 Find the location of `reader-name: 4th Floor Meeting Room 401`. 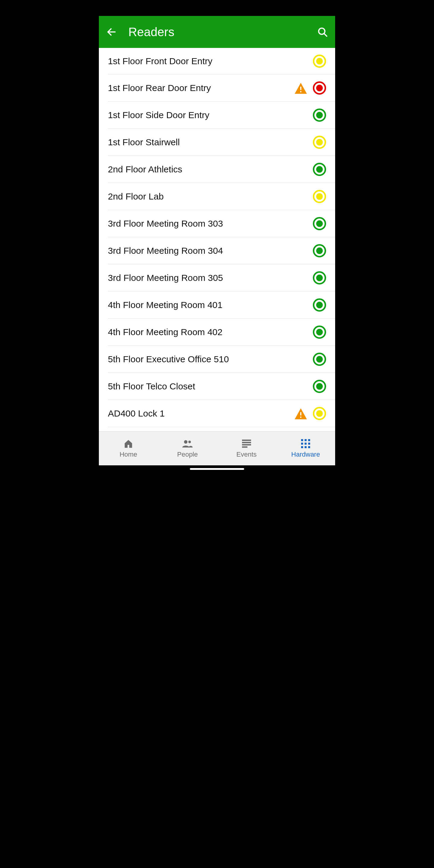

reader-name: 4th Floor Meeting Room 401 is located at coordinates (210, 305).